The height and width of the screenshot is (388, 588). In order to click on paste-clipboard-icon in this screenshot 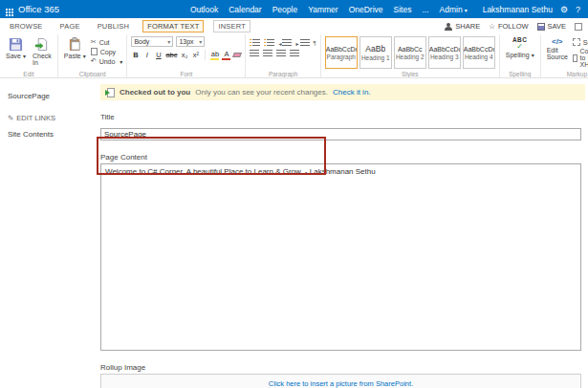, I will do `click(75, 44)`.